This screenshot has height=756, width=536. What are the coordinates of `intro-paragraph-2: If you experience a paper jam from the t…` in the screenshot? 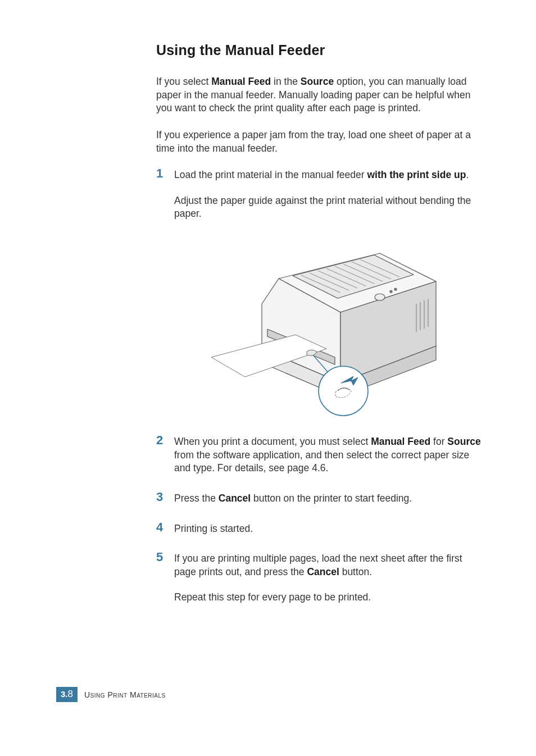 It's located at (319, 142).